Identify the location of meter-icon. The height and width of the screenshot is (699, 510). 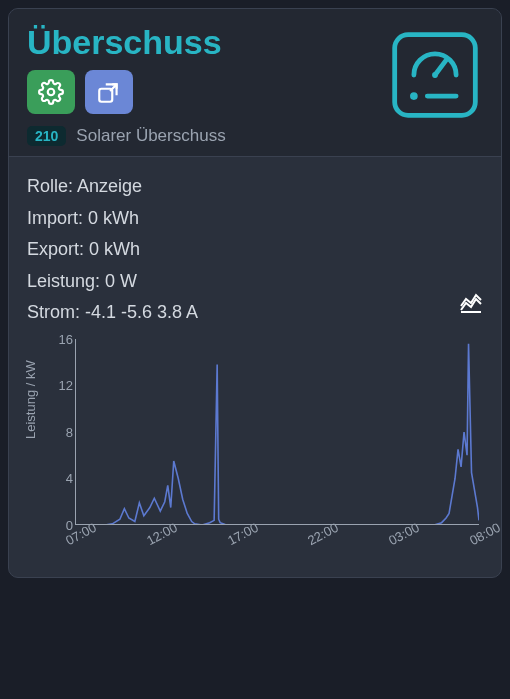
(435, 77).